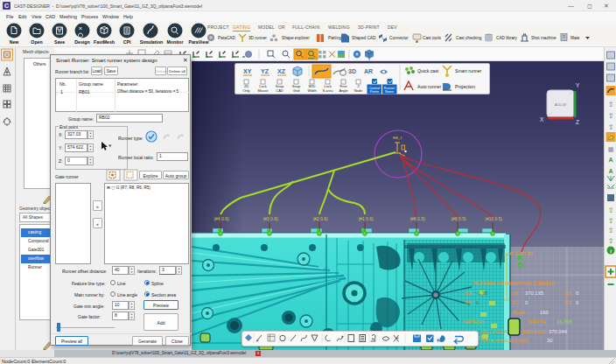 The height and width of the screenshot is (364, 616). Describe the element at coordinates (374, 88) in the screenshot. I see `svg-text: Control` at that location.